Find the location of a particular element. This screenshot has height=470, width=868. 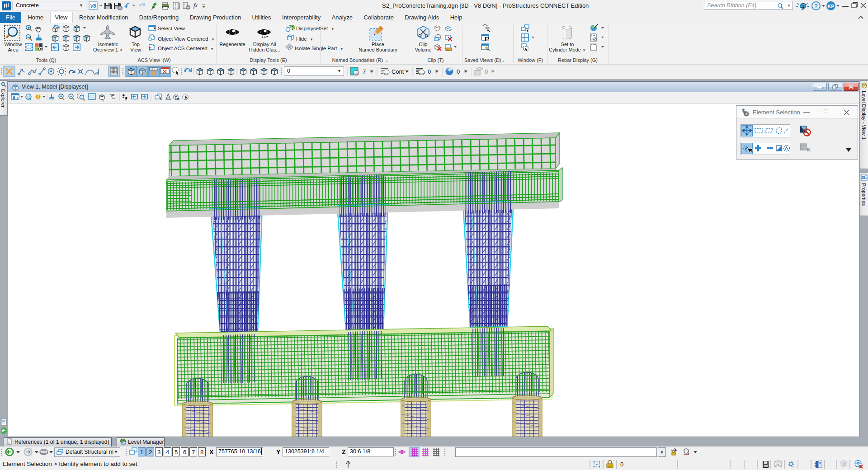

svg-text: Cont is located at coordinates (398, 71).